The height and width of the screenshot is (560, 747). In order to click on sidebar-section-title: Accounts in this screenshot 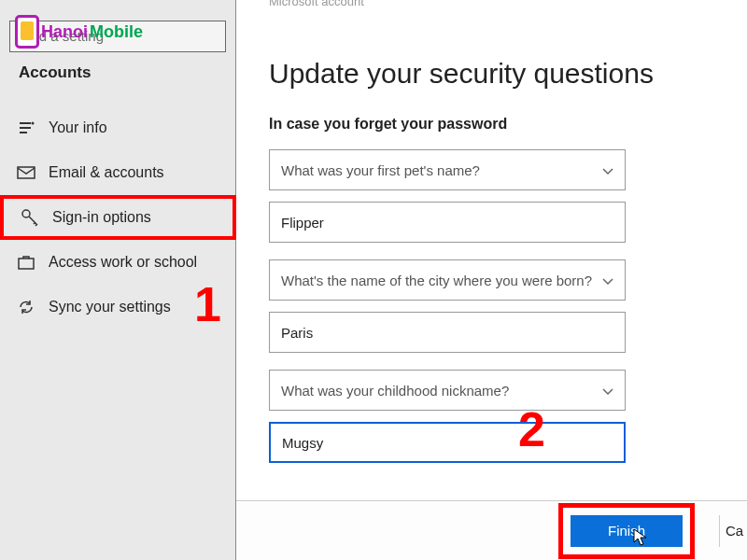, I will do `click(54, 73)`.